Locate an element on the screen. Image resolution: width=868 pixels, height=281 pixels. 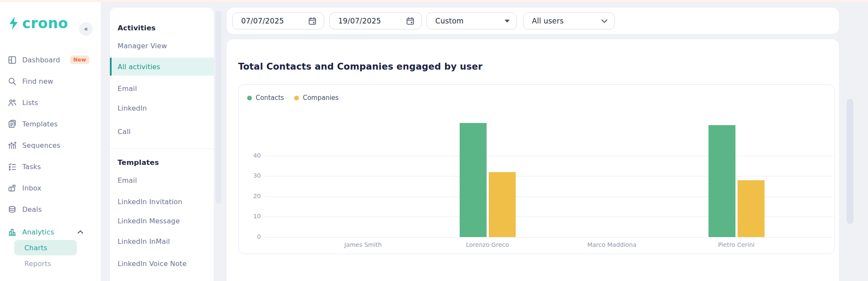
sidebar-item-lists: Lists is located at coordinates (23, 102).